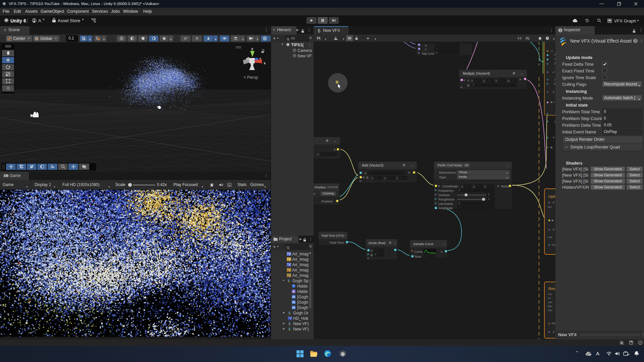 This screenshot has width=644, height=362. Describe the element at coordinates (251, 77) in the screenshot. I see `svg-text: < Persp` at that location.